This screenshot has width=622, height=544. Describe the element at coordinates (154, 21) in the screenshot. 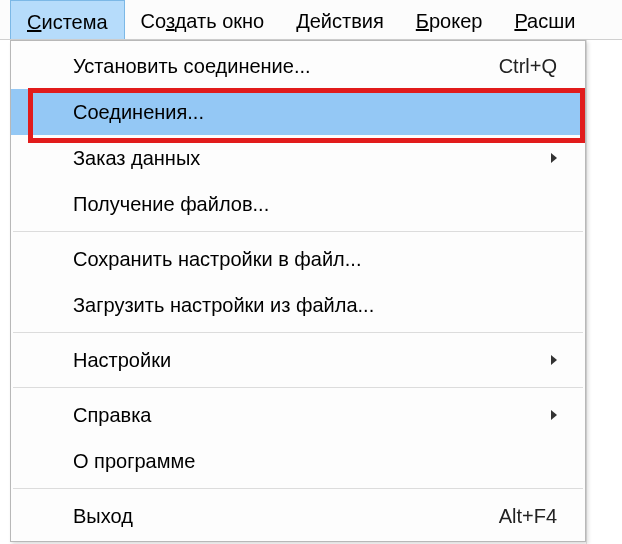

I see `menubar-item-pre: Со` at that location.